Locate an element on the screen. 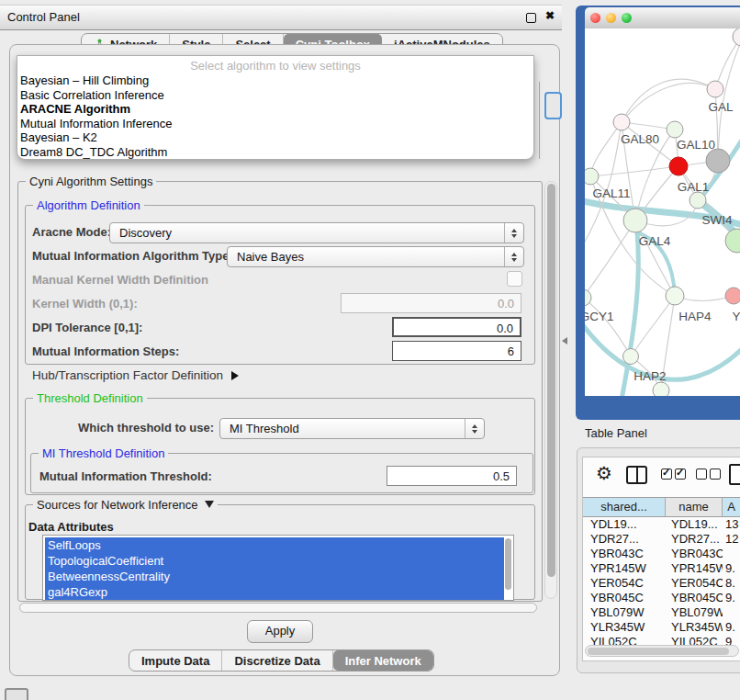  algorithm-option: Mutual Information Inference is located at coordinates (275, 124).